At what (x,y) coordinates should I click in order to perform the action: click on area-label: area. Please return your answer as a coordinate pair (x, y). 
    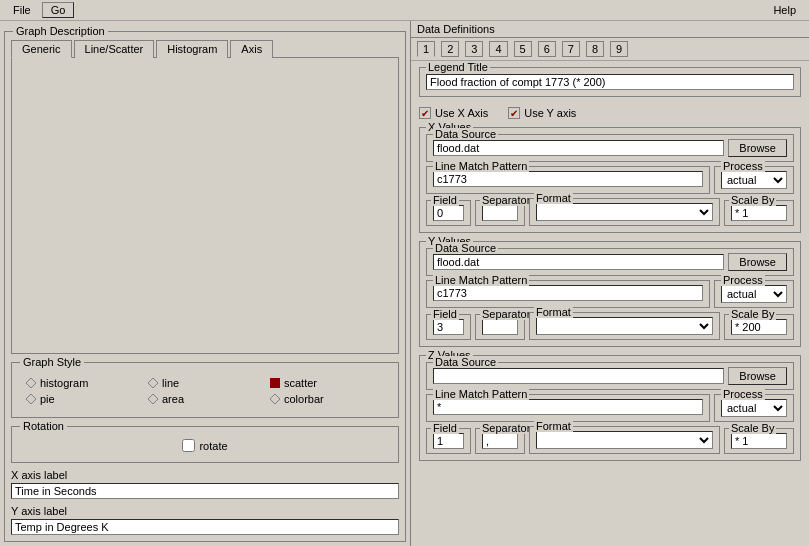
    Looking at the image, I should click on (173, 399).